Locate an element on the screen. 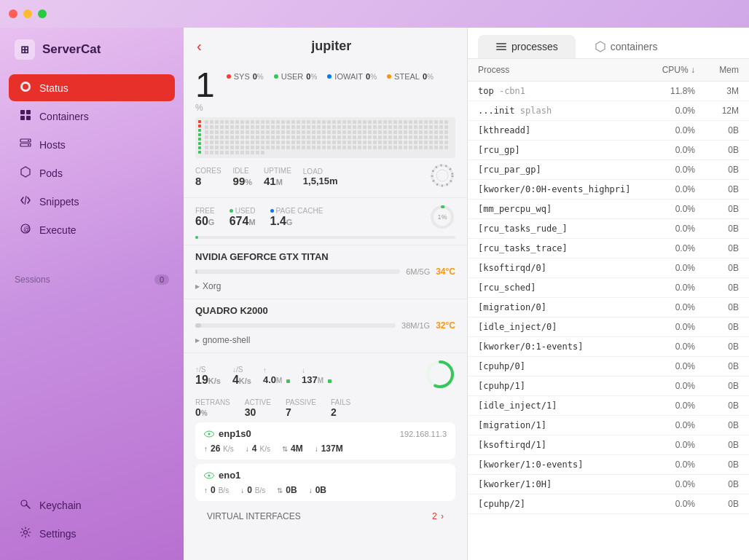 The width and height of the screenshot is (749, 560). virtual-interfaces-label: VIRTUAL INTERFACES is located at coordinates (254, 516).